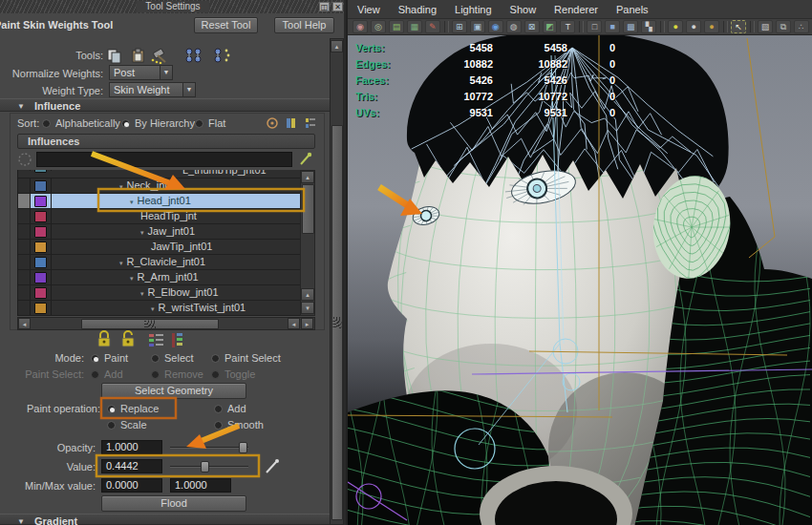  Describe the element at coordinates (396, 27) in the screenshot. I see `bookmarks-icon: ▤` at that location.